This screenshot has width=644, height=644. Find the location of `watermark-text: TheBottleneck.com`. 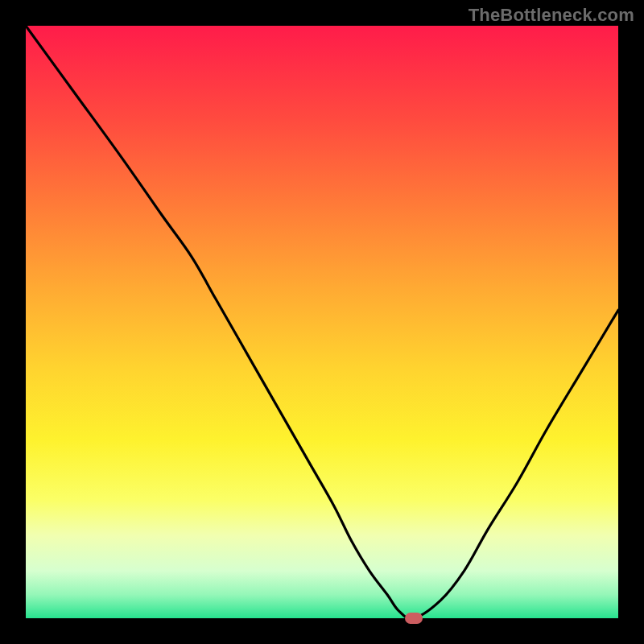

watermark-text: TheBottleneck.com is located at coordinates (551, 15).